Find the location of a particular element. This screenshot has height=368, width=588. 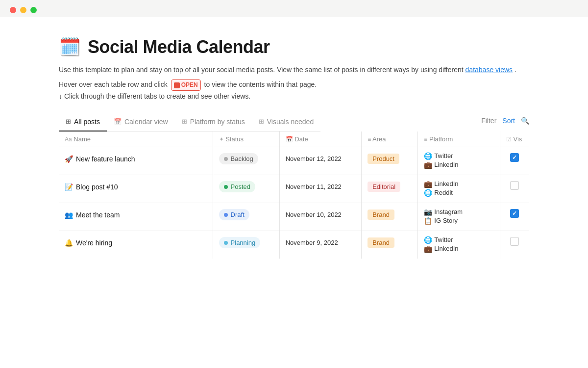

status-label: Posted is located at coordinates (241, 186).